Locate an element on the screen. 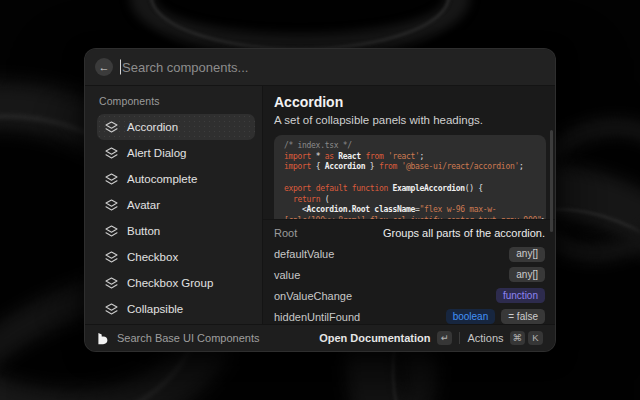 The image size is (640, 400). search-field-wrap is located at coordinates (332, 68).